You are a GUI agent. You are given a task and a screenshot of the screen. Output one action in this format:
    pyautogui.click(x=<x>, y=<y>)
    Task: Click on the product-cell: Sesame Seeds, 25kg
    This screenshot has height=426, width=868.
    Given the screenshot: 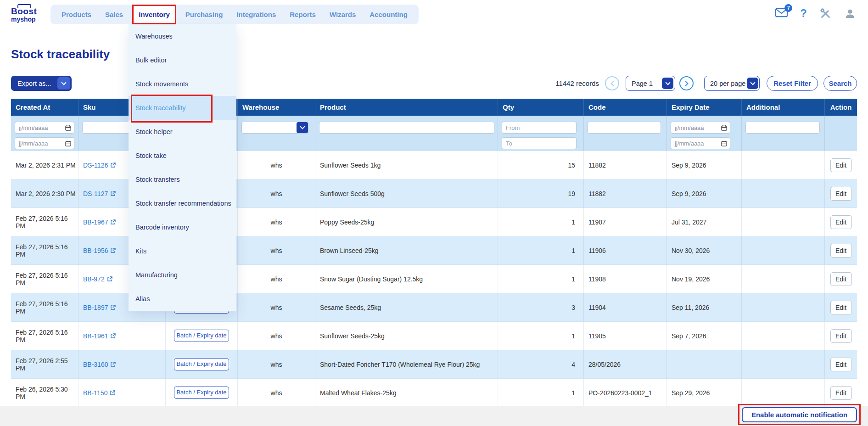 What is the action you would take?
    pyautogui.click(x=407, y=308)
    